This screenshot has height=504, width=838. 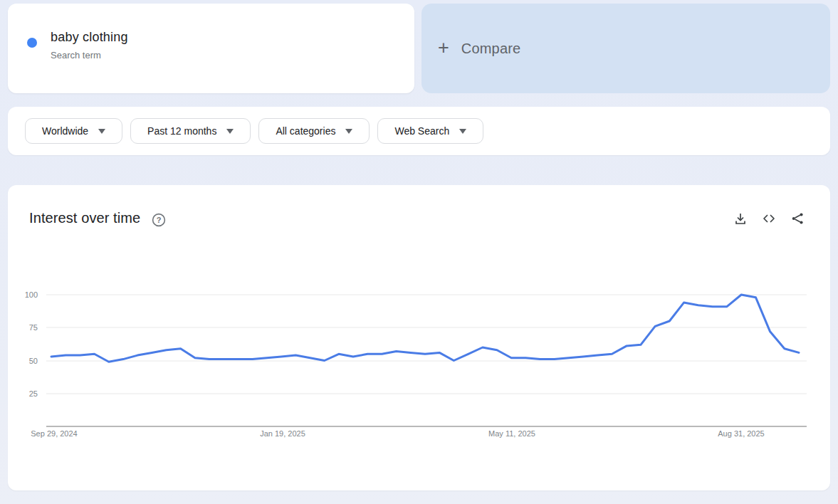 What do you see at coordinates (425, 328) in the screenshot?
I see `trend-line-series` at bounding box center [425, 328].